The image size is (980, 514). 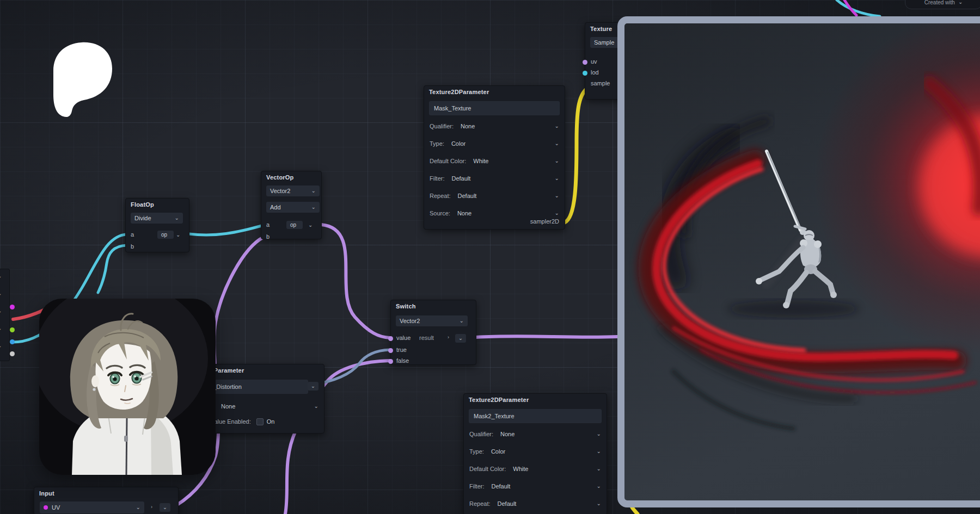 What do you see at coordinates (391, 361) in the screenshot?
I see `port-false` at bounding box center [391, 361].